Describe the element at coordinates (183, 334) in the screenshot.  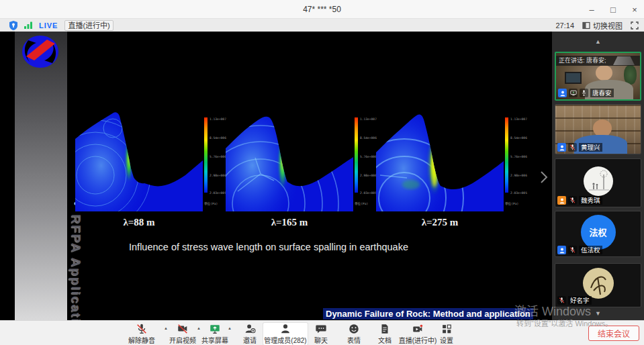
I see `start-video-button: 开启视频` at that location.